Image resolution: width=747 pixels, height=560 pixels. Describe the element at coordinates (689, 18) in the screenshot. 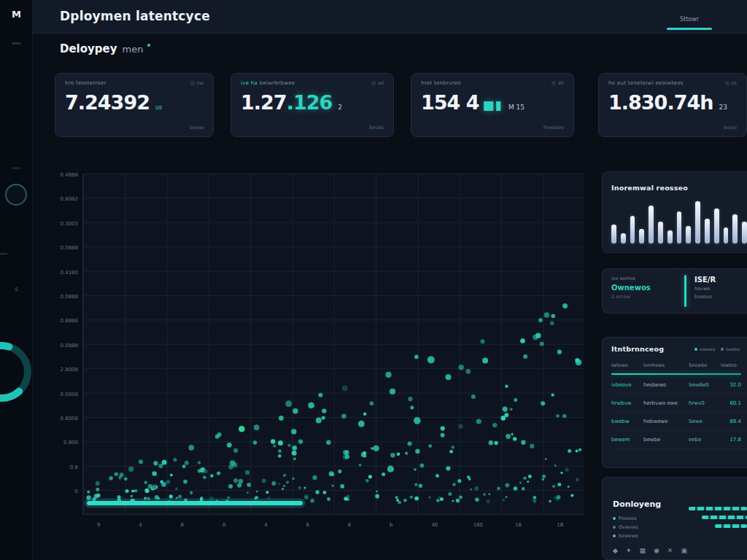

I see `header-action-tab: Sttowr` at that location.